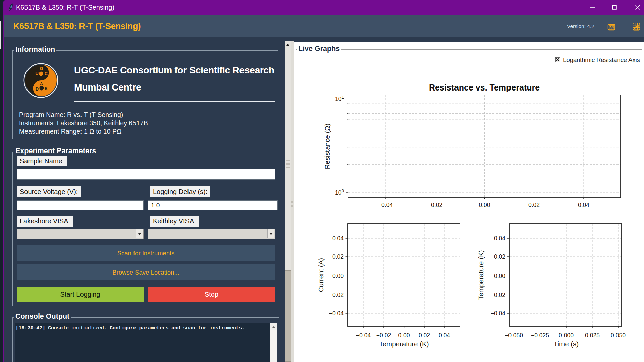 The height and width of the screenshot is (362, 644). I want to click on svg-text: G, so click(41, 68).